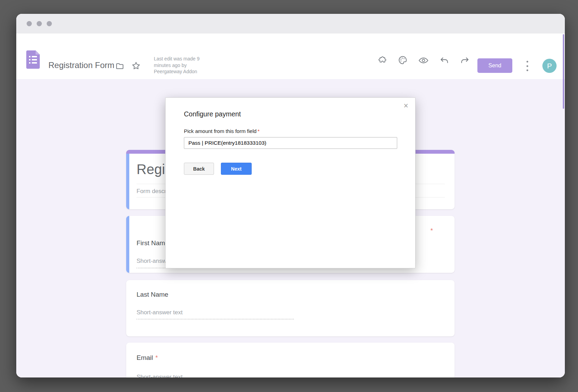 The image size is (578, 392). What do you see at coordinates (33, 59) in the screenshot?
I see `google-forms-logo-icon` at bounding box center [33, 59].